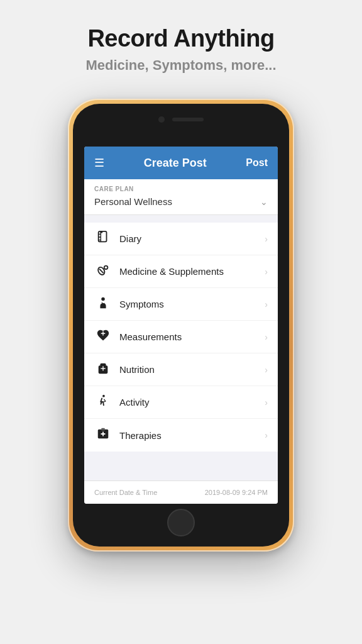  What do you see at coordinates (266, 402) in the screenshot?
I see `activity-chevron-icon: ›` at bounding box center [266, 402].